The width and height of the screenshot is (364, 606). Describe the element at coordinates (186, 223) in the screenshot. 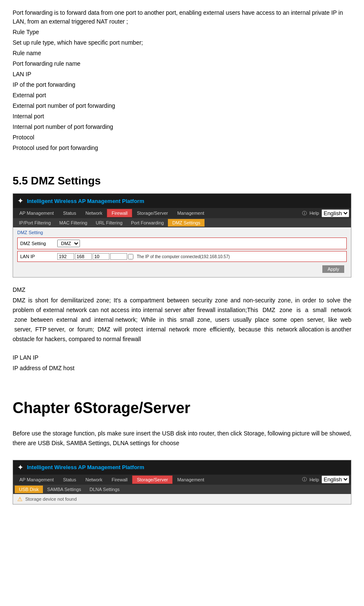

I see `sub-tab-dmz: DMZ Settings` at that location.